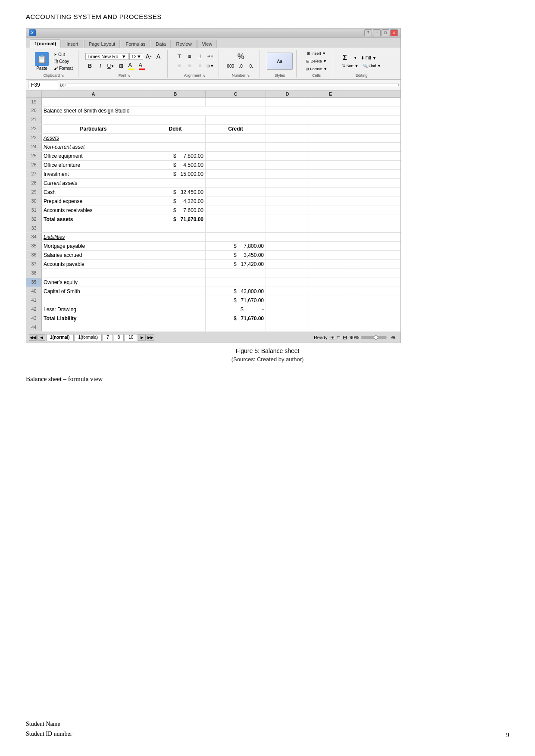 Image resolution: width=535 pixels, height=756 pixels. I want to click on cell-30-b: $ 4,320.00, so click(175, 201).